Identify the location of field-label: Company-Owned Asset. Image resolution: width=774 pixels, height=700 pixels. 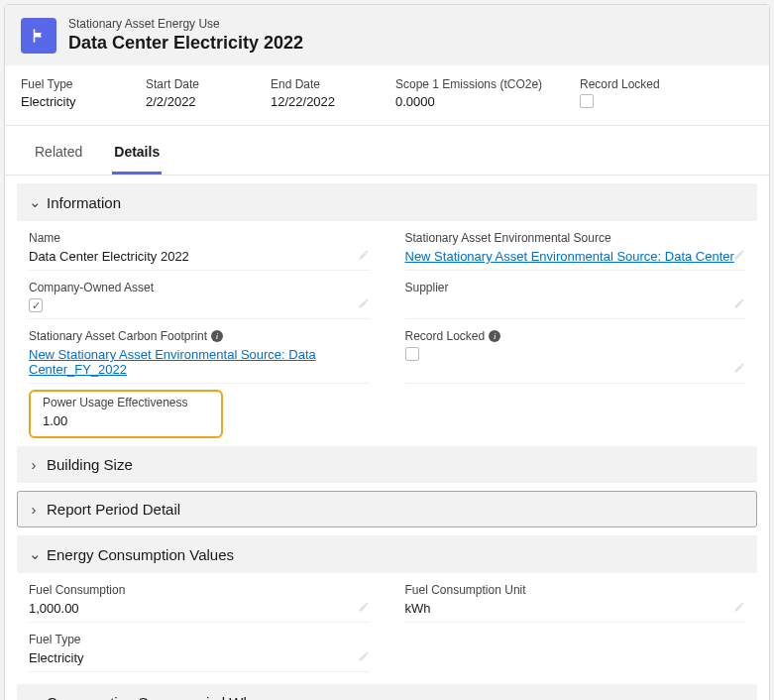
(199, 288).